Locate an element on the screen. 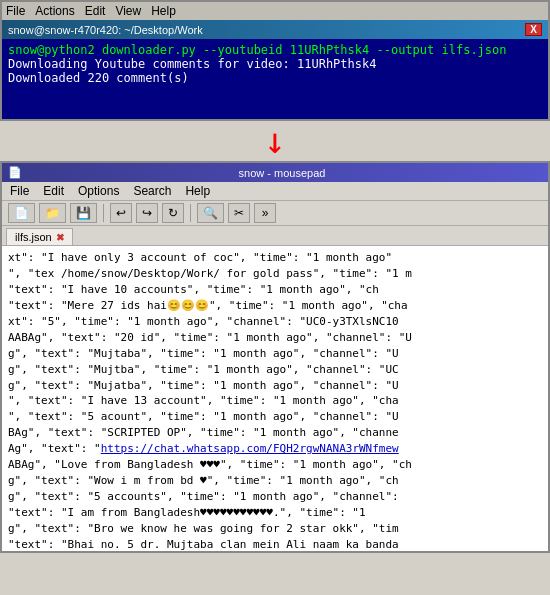 The height and width of the screenshot is (595, 550). arrow-container: ↓ is located at coordinates (275, 141).